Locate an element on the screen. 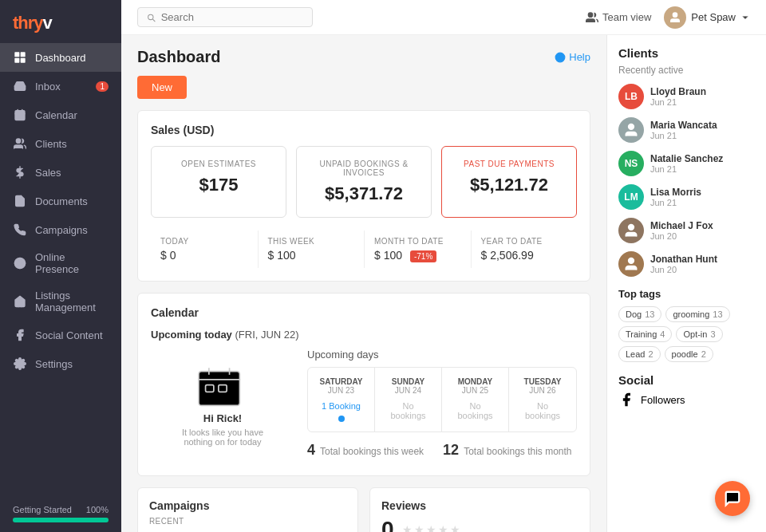  chat-icon is located at coordinates (732, 499).